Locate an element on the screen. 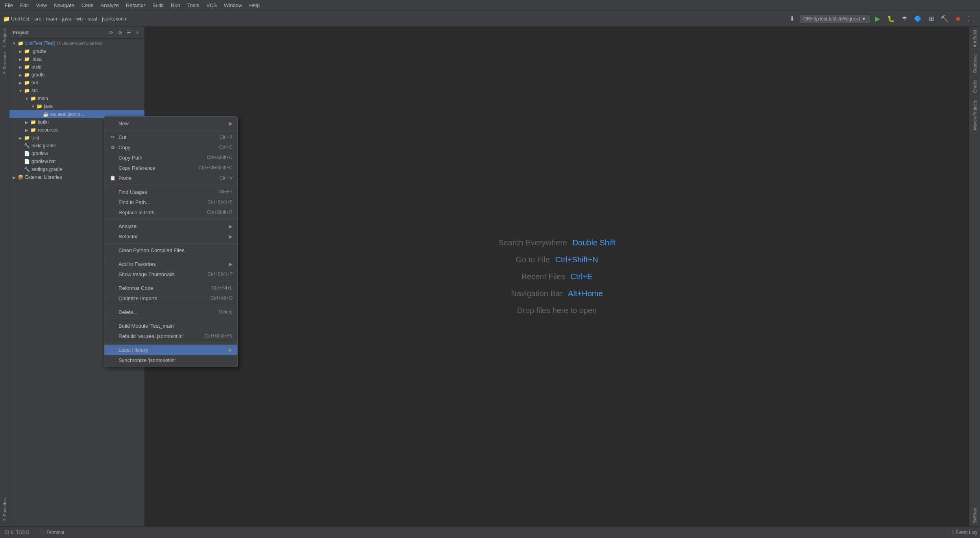 This screenshot has height=538, width=980. right-tab-maven: Maven Projects is located at coordinates (975, 115).